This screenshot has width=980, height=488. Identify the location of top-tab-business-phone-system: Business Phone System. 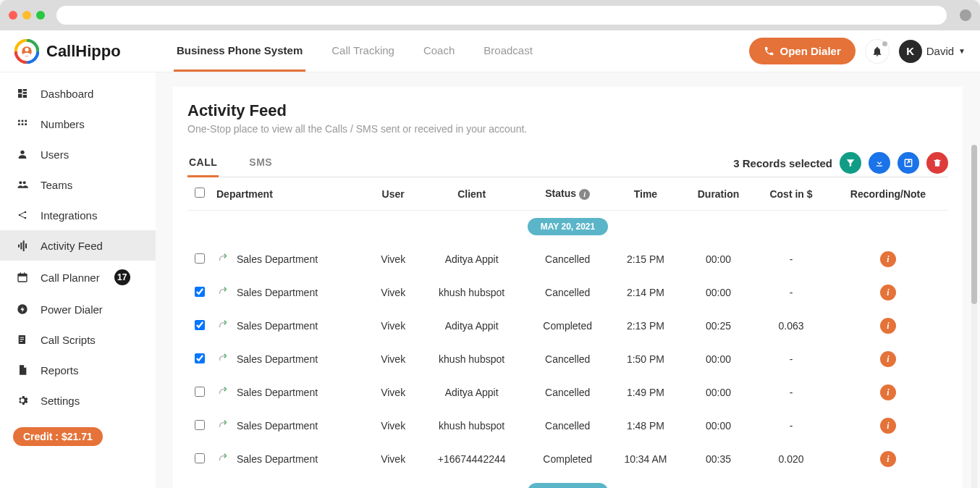
(240, 51).